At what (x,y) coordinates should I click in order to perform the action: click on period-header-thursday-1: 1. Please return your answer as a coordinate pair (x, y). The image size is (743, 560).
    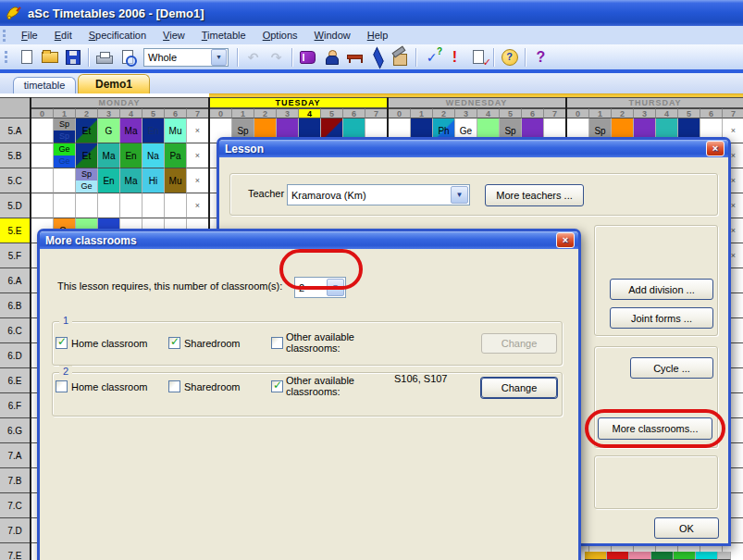
    Looking at the image, I should click on (601, 113).